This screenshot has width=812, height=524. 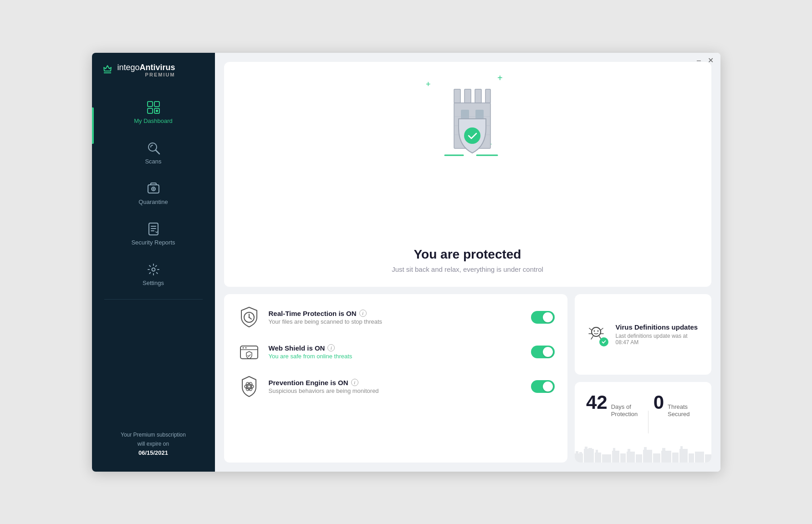 I want to click on subscription-info: Your Premium subscription will expire on…, so click(x=153, y=444).